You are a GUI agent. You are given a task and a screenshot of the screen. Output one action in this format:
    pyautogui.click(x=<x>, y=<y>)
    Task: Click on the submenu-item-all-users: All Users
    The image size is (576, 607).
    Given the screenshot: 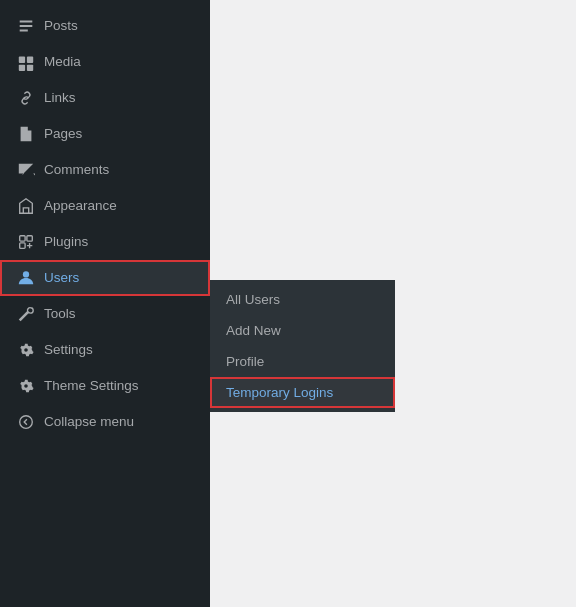 What is the action you would take?
    pyautogui.click(x=302, y=300)
    